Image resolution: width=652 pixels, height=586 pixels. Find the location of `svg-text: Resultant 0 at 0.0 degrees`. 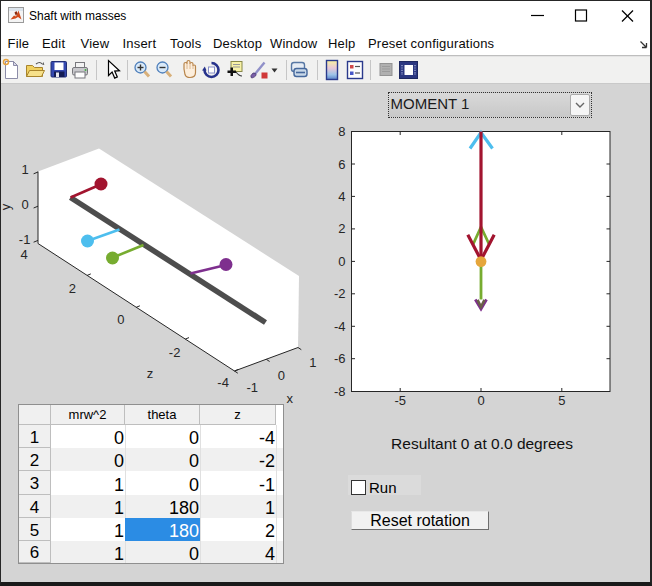

svg-text: Resultant 0 at 0.0 degrees is located at coordinates (482, 444).